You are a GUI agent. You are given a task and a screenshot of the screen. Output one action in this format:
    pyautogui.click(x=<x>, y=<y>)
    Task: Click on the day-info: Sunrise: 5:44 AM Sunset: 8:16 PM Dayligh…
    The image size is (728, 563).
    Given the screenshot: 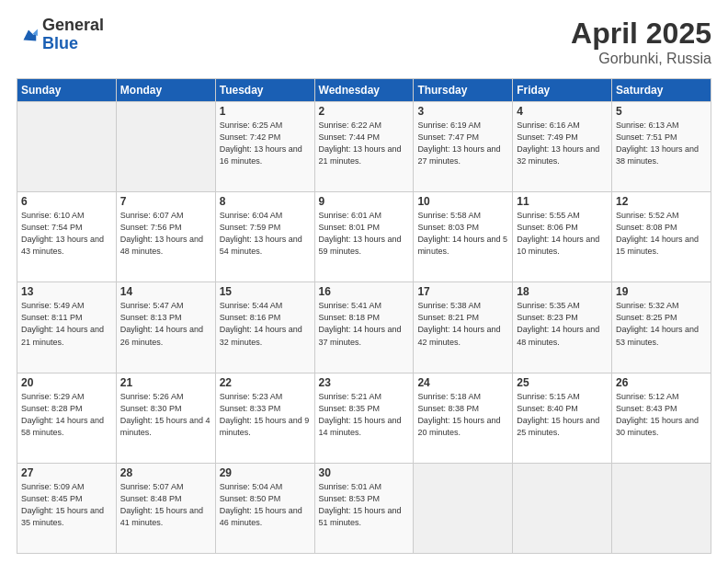 What is the action you would take?
    pyautogui.click(x=265, y=324)
    